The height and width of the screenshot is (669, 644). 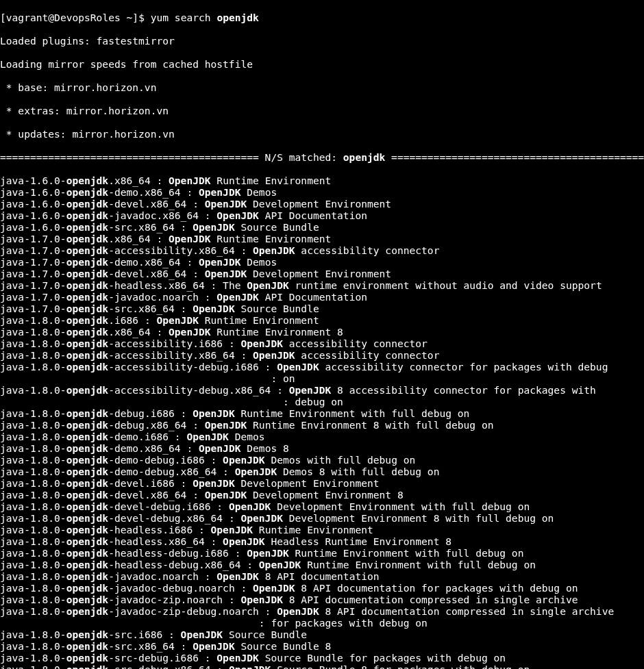 I want to click on result-row: java-1.8.0-openjdk-devel.x86_64 : OpenJD…, so click(x=322, y=494).